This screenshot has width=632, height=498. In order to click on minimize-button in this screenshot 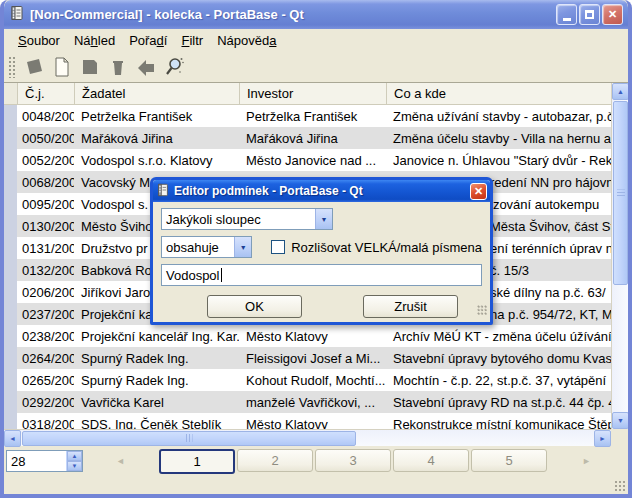, I will do `click(566, 14)`.